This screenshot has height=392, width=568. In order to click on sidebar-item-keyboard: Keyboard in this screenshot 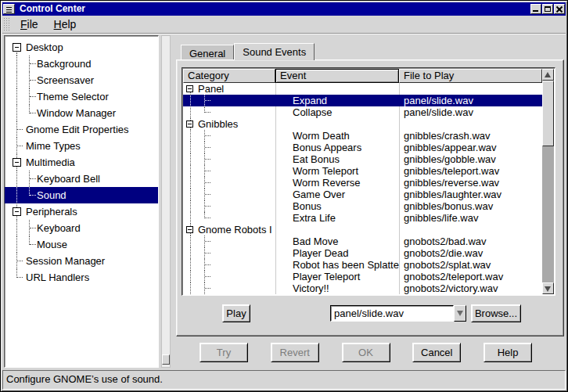, I will do `click(81, 228)`.